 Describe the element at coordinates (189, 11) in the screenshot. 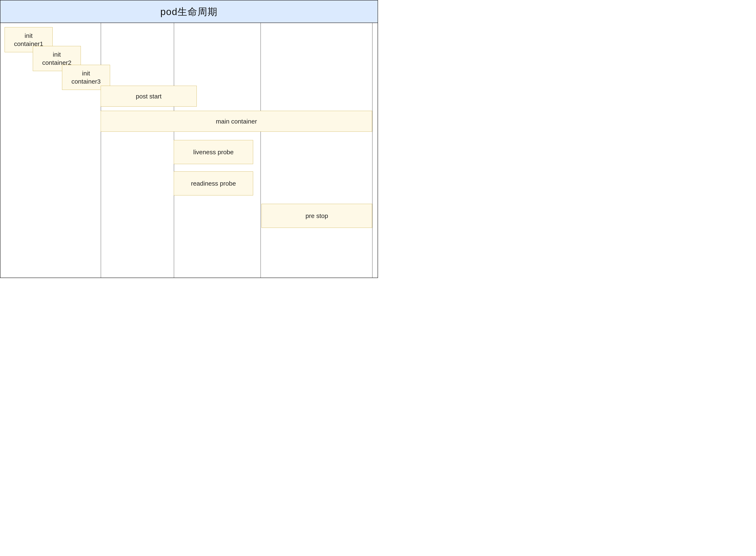

I see `diagram-title: pod生命周期` at that location.